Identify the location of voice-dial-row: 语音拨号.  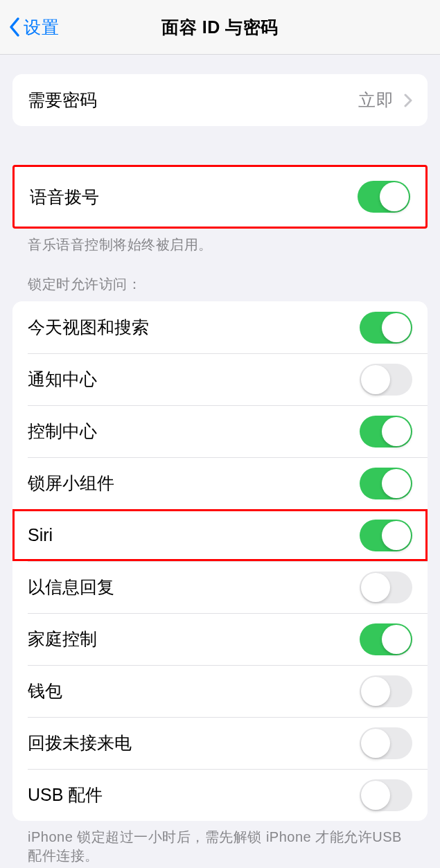
(220, 197).